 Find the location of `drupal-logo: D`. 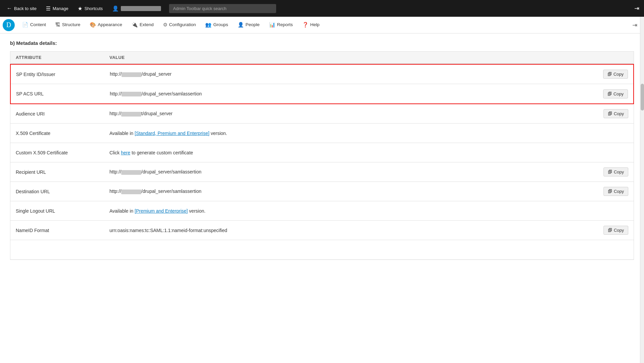

drupal-logo: D is located at coordinates (9, 25).